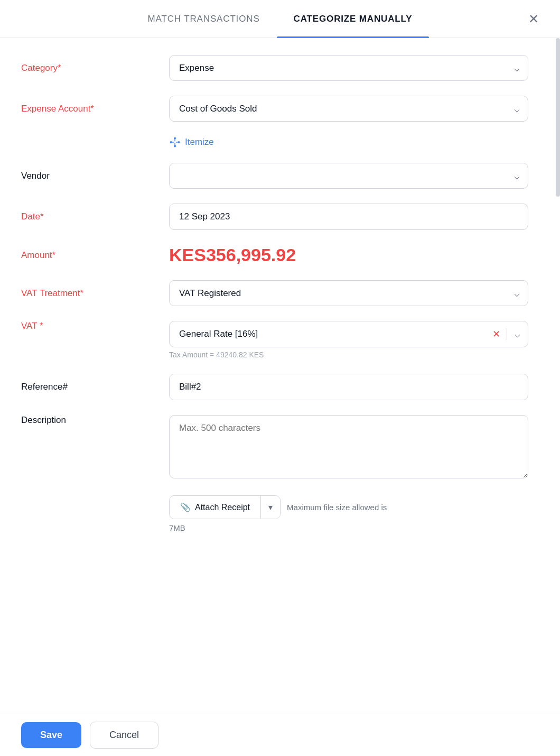 The width and height of the screenshot is (560, 756). I want to click on attach-dropdown-chevron-icon: ▾, so click(270, 508).